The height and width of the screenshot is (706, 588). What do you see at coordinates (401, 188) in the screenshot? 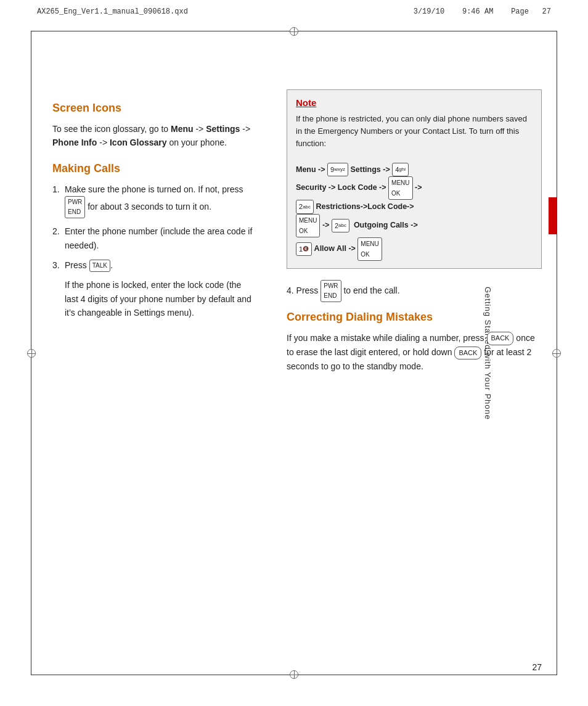
I see `key-menuok-1: MENUOK` at bounding box center [401, 188].